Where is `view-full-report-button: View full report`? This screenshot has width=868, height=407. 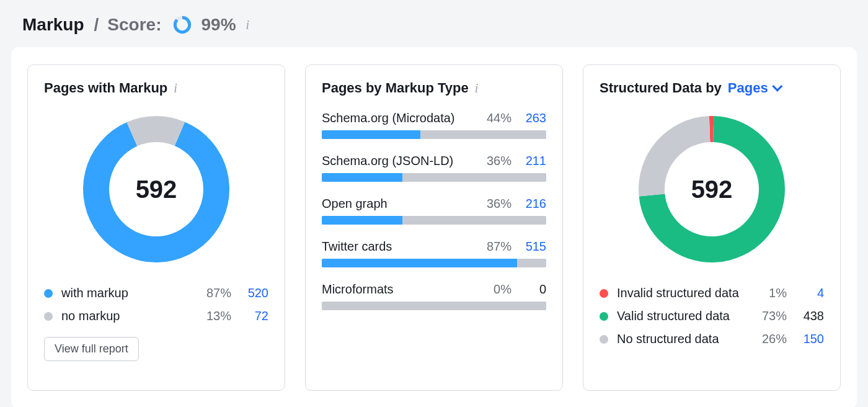
view-full-report-button: View full report is located at coordinates (92, 349).